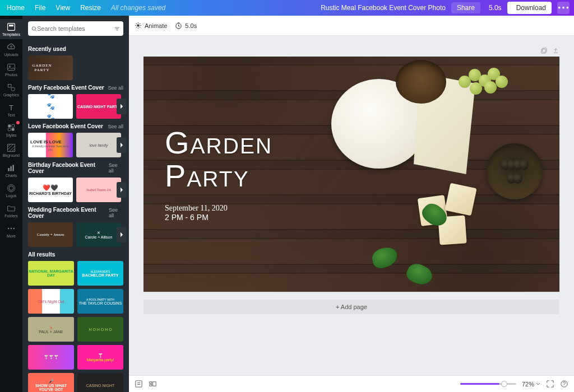  I want to click on svg-text: T, so click(11, 108).